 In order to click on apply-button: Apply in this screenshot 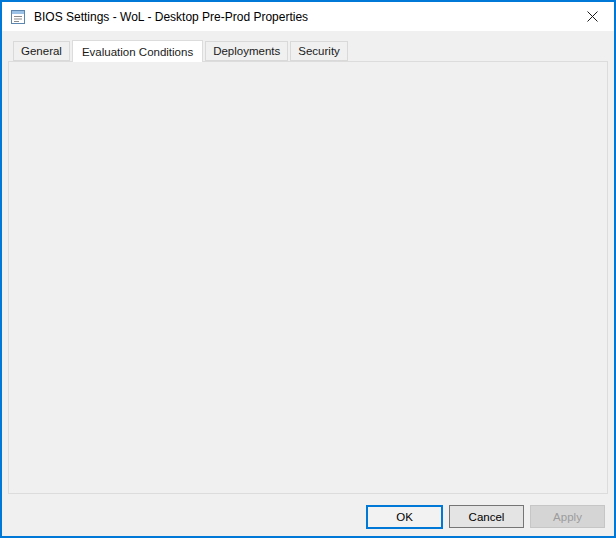, I will do `click(568, 516)`.